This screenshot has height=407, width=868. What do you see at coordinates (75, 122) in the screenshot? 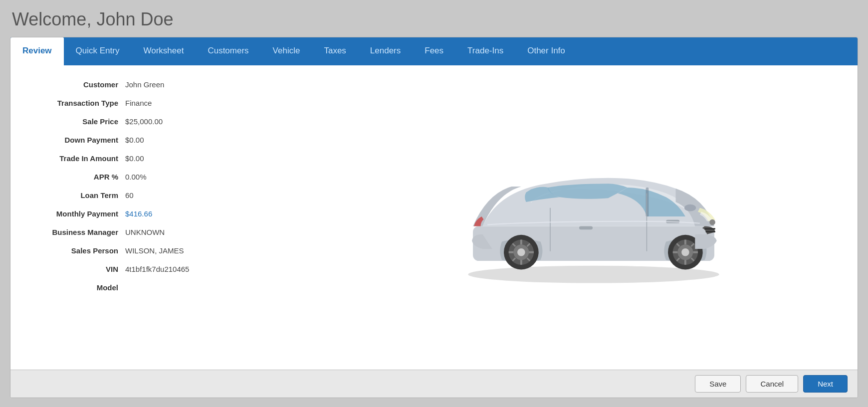
I see `info-label: Sale Price` at bounding box center [75, 122].